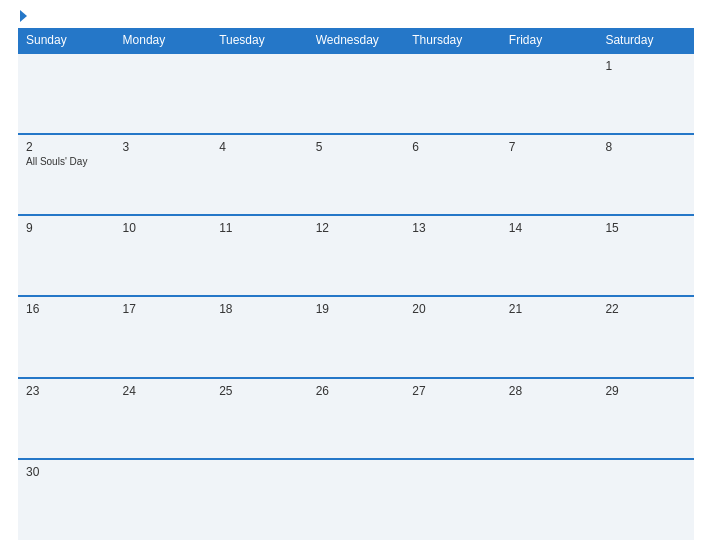  I want to click on day-number: 7, so click(550, 147).